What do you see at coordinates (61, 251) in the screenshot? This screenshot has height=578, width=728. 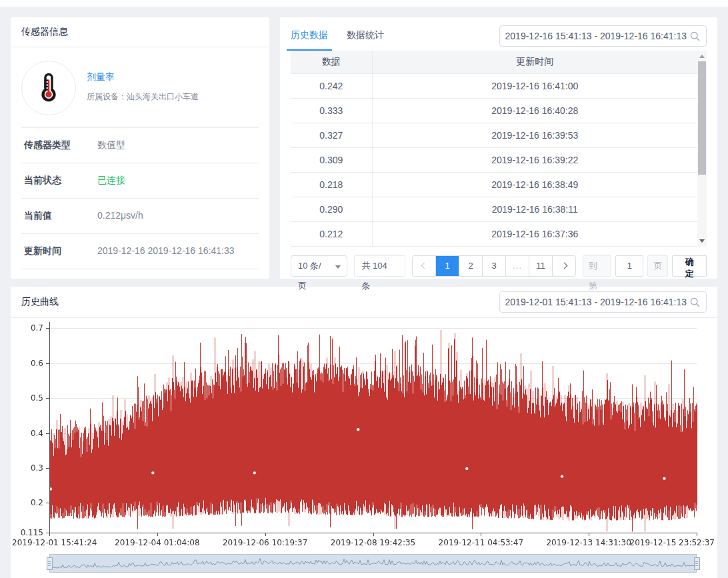 I see `info-label: 更新时间` at bounding box center [61, 251].